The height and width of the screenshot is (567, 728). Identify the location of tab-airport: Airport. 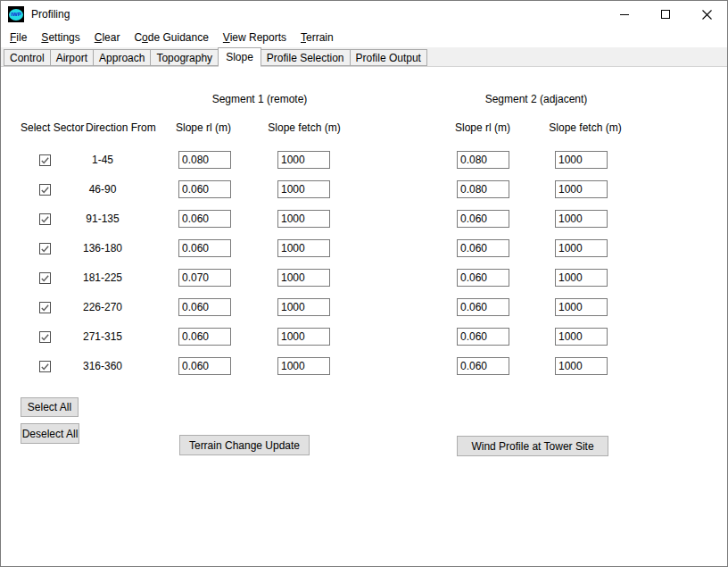
(71, 57).